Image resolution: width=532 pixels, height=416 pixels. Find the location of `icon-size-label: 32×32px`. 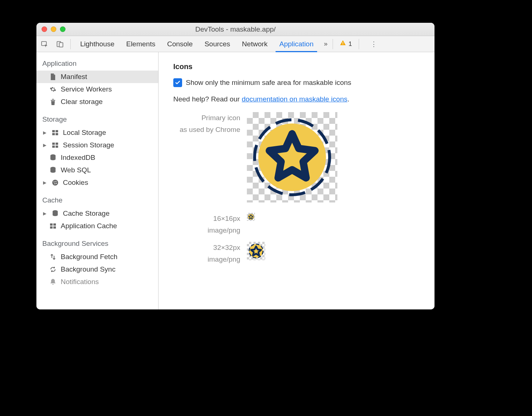

icon-size-label: 32×32px is located at coordinates (207, 248).